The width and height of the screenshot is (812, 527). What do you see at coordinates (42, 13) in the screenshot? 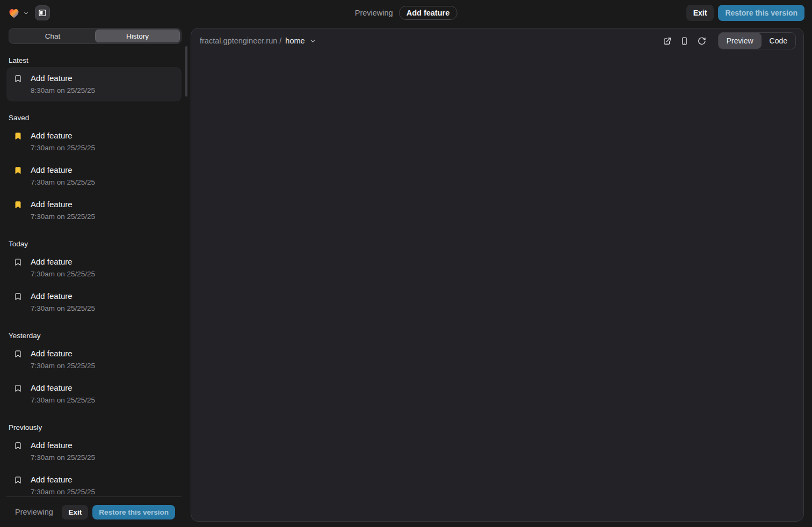
I see `sidebar-toggle-icon` at bounding box center [42, 13].